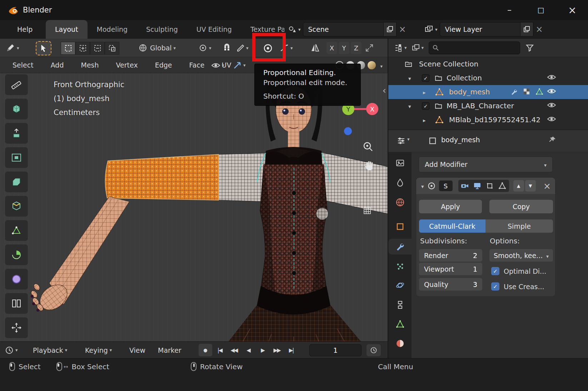 This screenshot has width=588, height=391. What do you see at coordinates (368, 147) in the screenshot?
I see `zoom-icon` at bounding box center [368, 147].